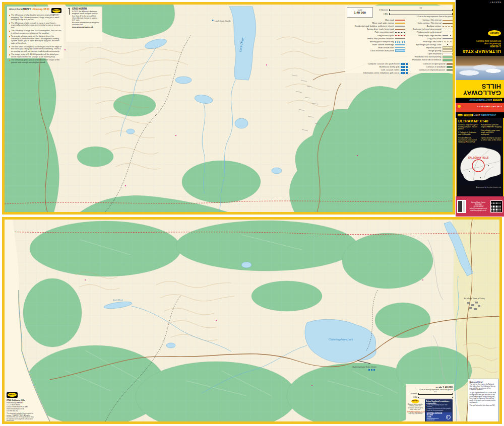  I want to click on mile-bar-label: 1 Mile, so click(382, 14).